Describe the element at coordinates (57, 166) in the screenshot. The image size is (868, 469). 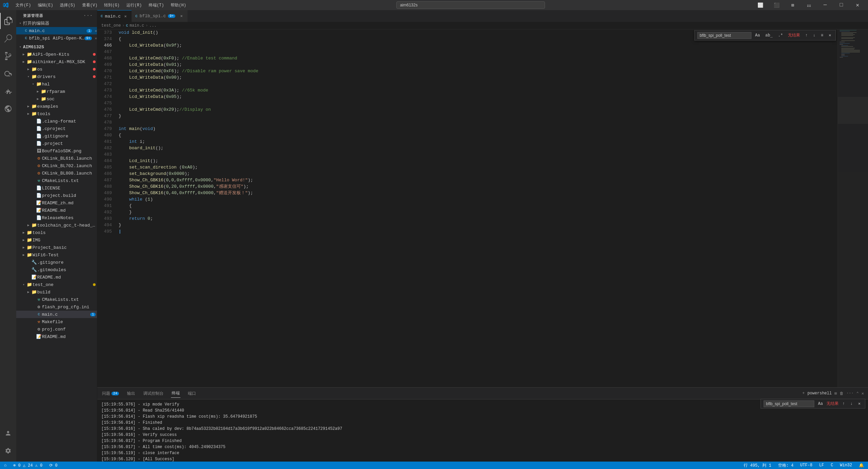
I see `sidebar-item-cklink702: ▶ ⚙ CKLink_BL702.launch` at that location.